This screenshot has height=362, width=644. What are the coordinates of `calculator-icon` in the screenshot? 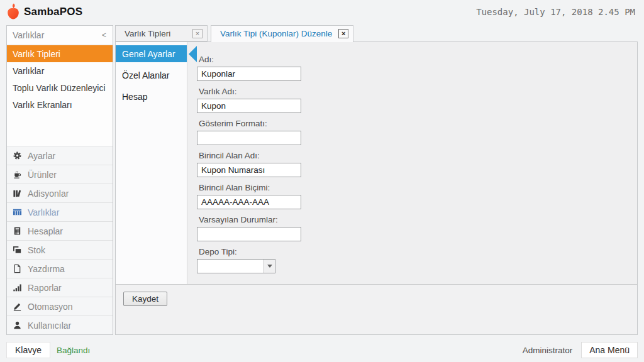 It's located at (18, 231).